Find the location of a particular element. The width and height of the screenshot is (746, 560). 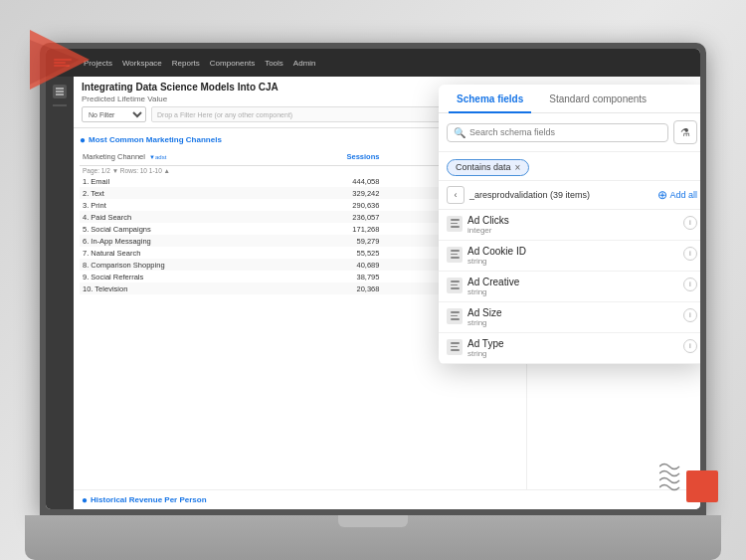

schema-item-content: Ad Creative string is located at coordinates (573, 286).